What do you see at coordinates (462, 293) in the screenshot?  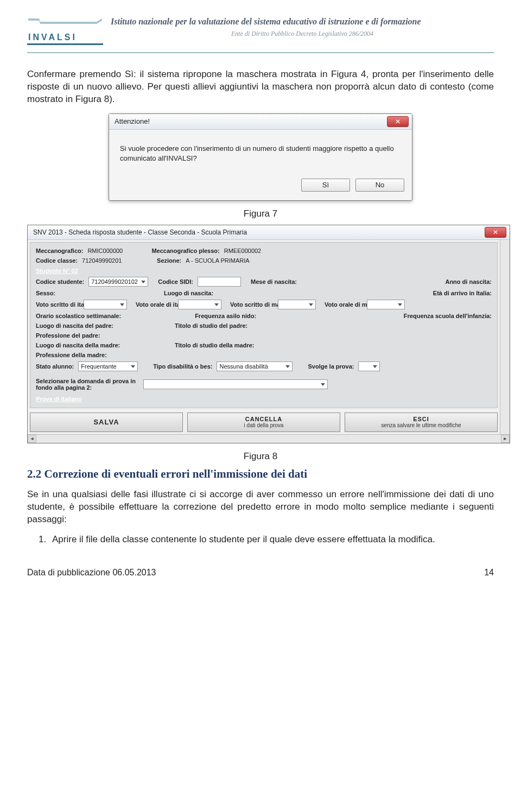 I see `label-eta-arrivo: Età di arrivo in Italia:` at bounding box center [462, 293].